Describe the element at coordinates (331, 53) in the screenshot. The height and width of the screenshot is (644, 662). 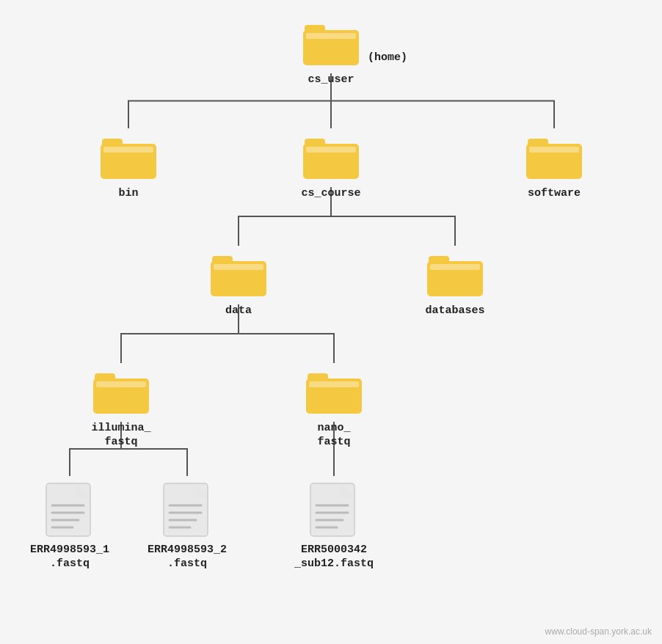
I see `node-cs_user: cs_user` at that location.